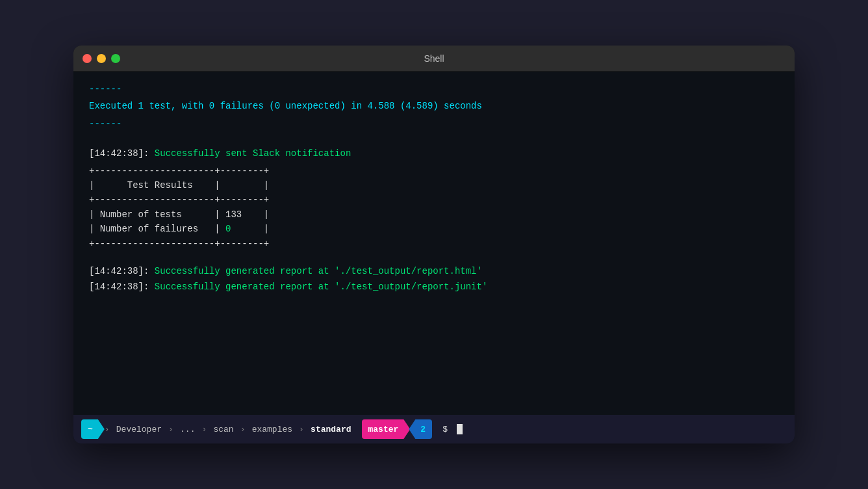 This screenshot has height=489, width=868. I want to click on log2-message: Successfully generated report at './test…, so click(318, 271).